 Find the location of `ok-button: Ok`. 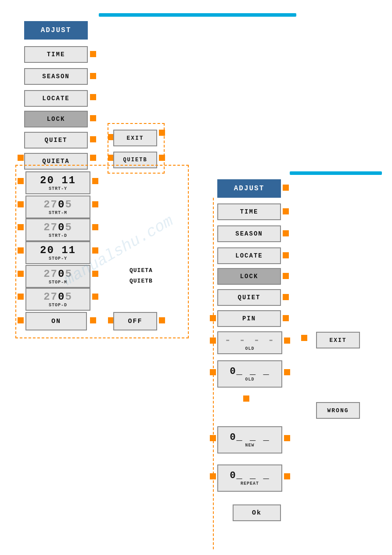

ok-button: Ok is located at coordinates (257, 513).